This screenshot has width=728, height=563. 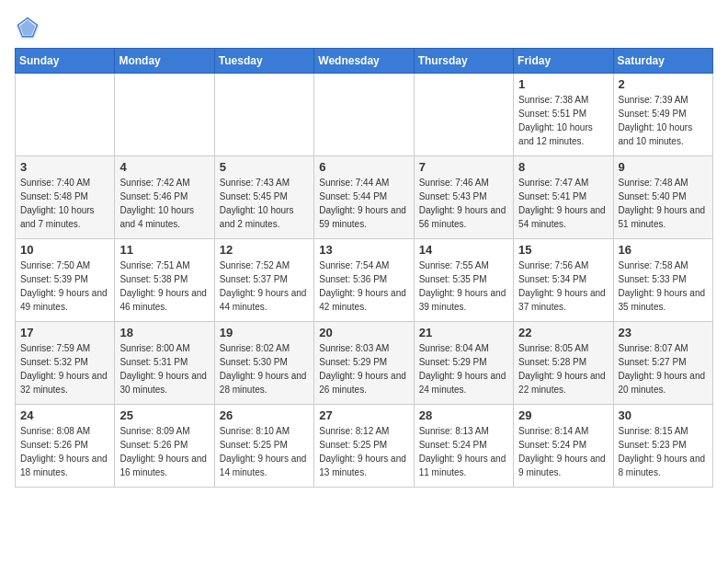 I want to click on day-info: Sunrise: 7:51 AM Sunset: 5:38 PM Dayligh…, so click(x=164, y=286).